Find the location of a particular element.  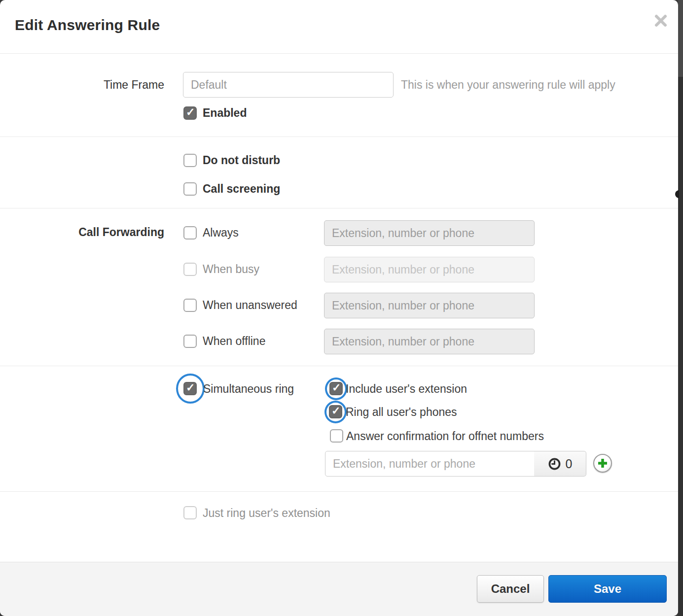

forward-when-busy-checkbox is located at coordinates (190, 269).